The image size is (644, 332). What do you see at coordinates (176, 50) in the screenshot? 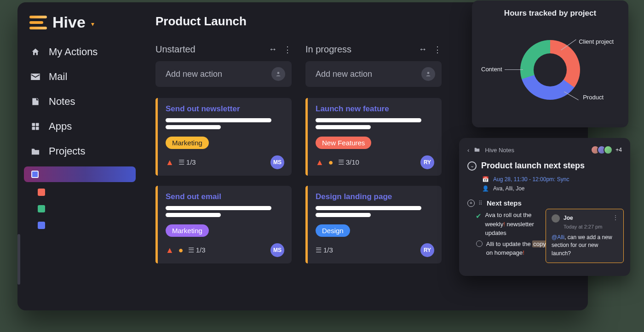
I see `column-title: Unstarted` at bounding box center [176, 50].